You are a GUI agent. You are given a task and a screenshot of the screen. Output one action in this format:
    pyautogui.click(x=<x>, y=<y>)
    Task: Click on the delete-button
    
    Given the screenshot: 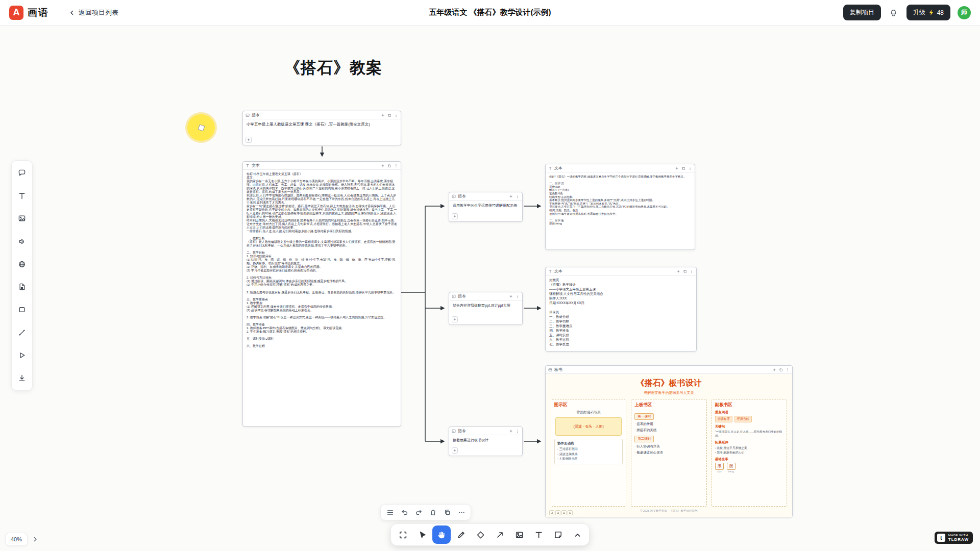 What is the action you would take?
    pyautogui.click(x=433, y=512)
    